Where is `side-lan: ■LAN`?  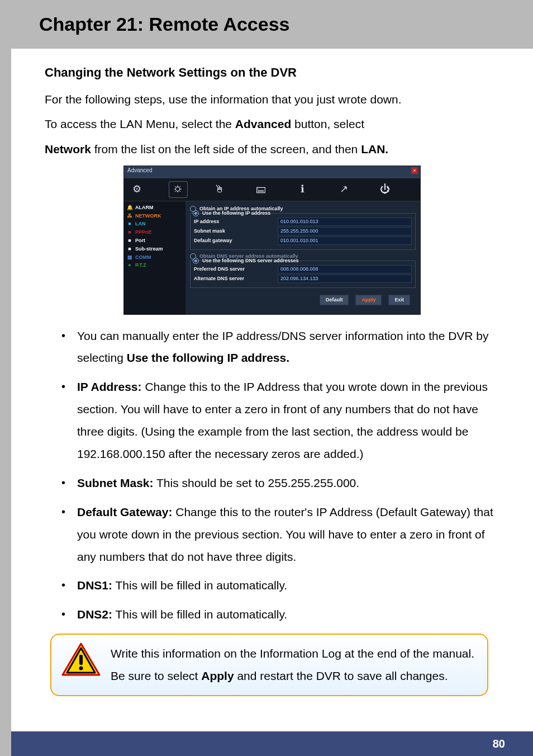
side-lan: ■LAN is located at coordinates (155, 224).